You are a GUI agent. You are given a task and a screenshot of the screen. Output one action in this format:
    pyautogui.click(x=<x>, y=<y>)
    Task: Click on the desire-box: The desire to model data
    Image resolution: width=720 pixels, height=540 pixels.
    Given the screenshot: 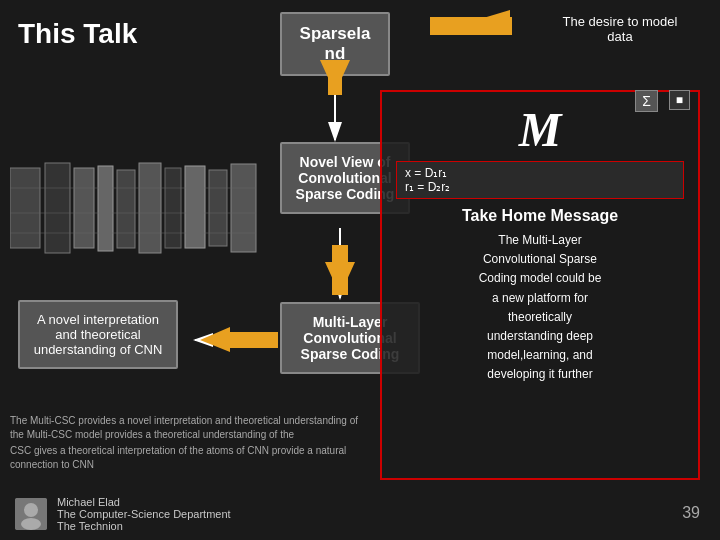 What is the action you would take?
    pyautogui.click(x=620, y=29)
    